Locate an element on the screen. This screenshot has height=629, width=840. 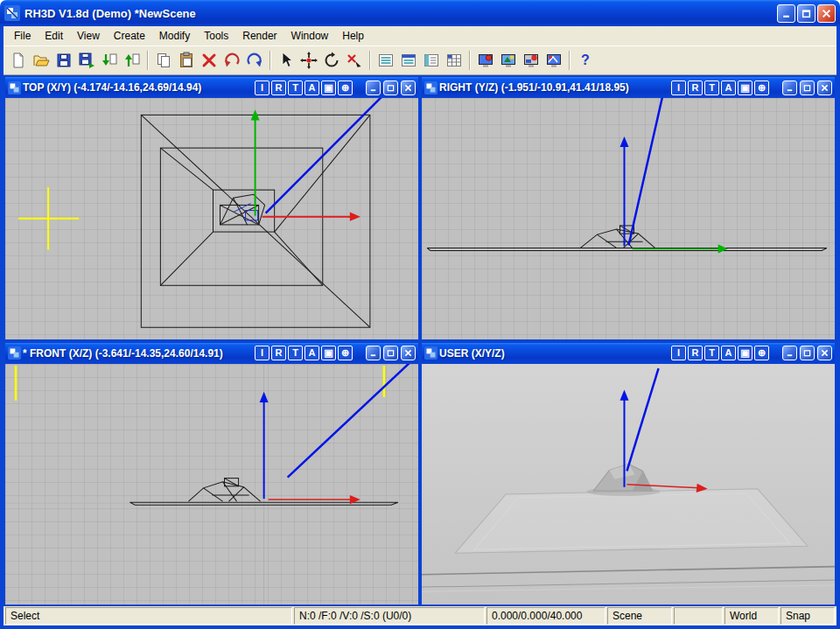
copy-button is located at coordinates (164, 60).